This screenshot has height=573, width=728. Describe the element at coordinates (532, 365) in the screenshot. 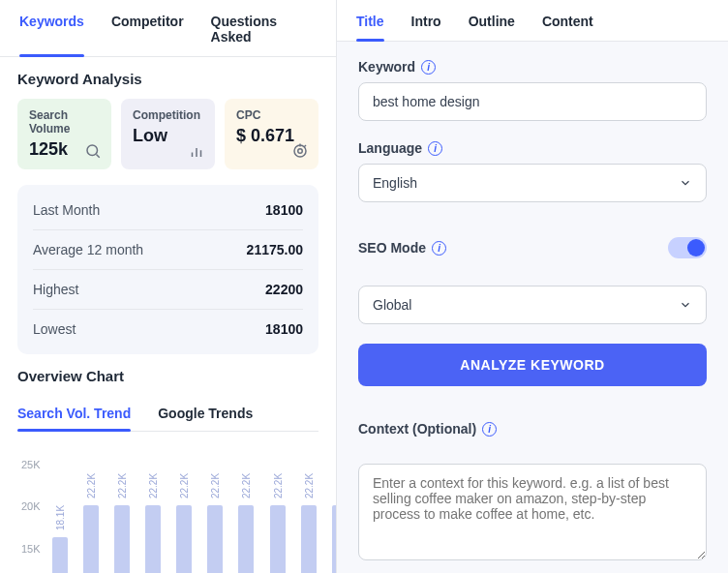

I see `analyze-keyword-button: ANALYZE KEYWORD` at that location.